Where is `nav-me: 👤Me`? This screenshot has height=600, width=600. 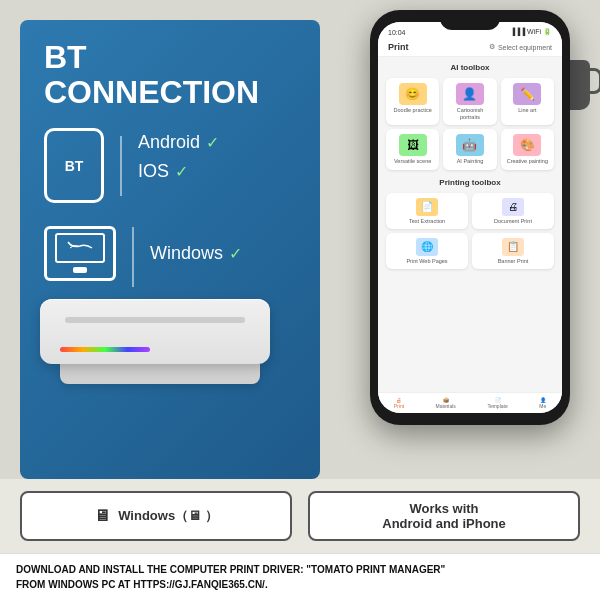 nav-me: 👤Me is located at coordinates (542, 403).